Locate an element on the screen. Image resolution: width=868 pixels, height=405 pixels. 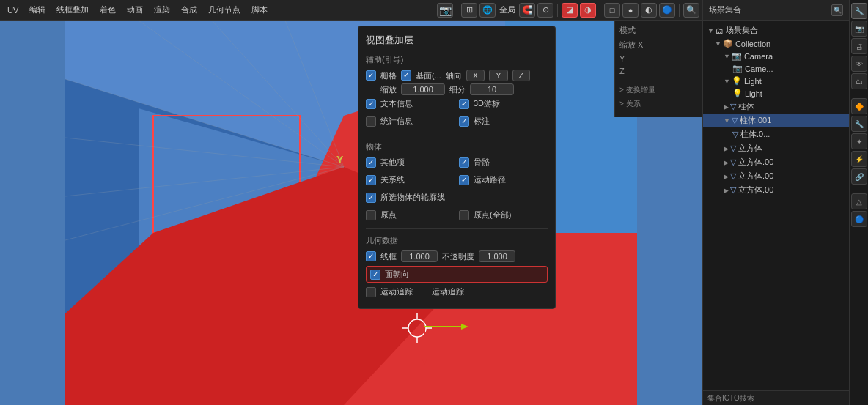
outline-checkbox: ✓ is located at coordinates (371, 198).